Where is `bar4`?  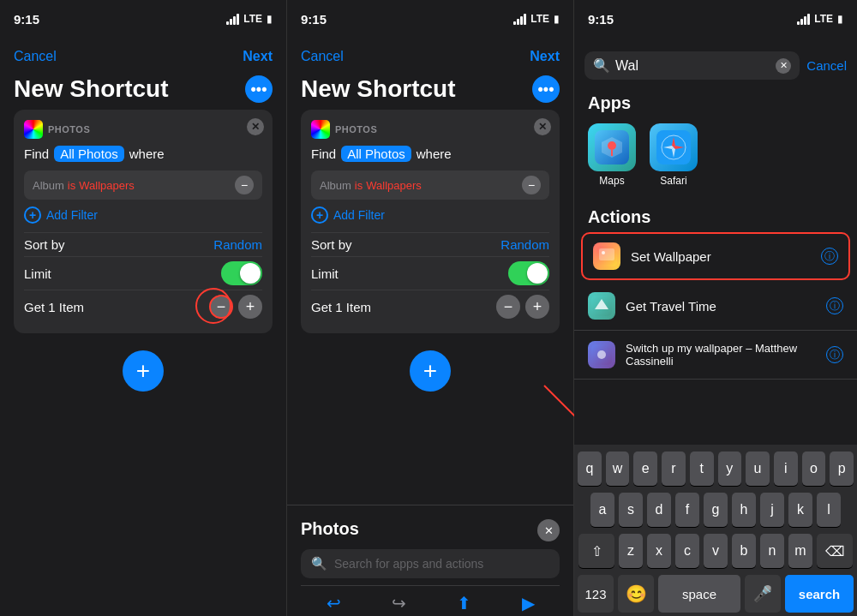 bar4 is located at coordinates (238, 19).